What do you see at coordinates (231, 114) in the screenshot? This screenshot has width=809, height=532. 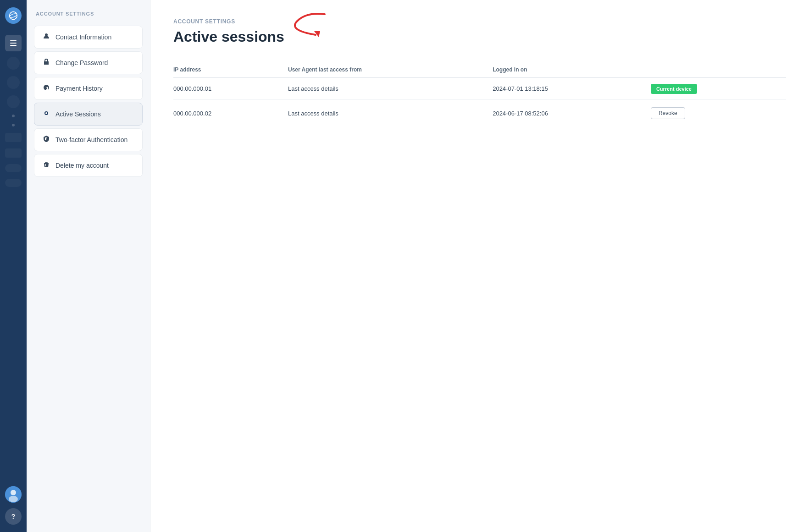 I see `row2-ip: 000.00.000.02` at bounding box center [231, 114].